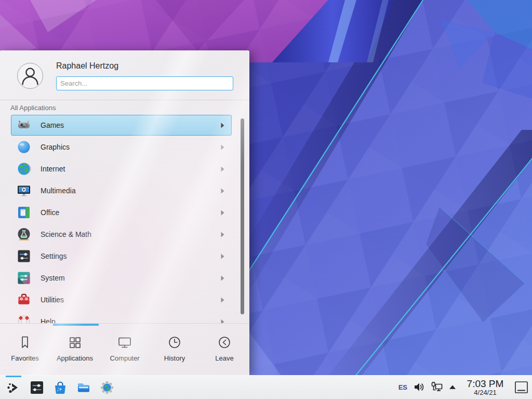  I want to click on keyboard-layout-indicator: ES, so click(403, 388).